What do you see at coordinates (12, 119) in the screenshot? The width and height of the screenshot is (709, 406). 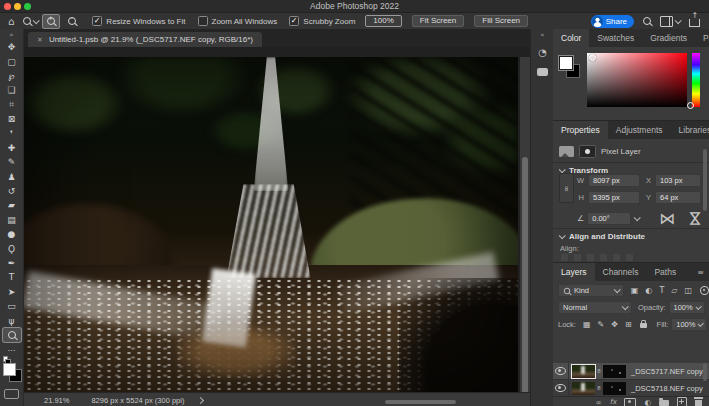 I see `frame-tool: ⊠` at bounding box center [12, 119].